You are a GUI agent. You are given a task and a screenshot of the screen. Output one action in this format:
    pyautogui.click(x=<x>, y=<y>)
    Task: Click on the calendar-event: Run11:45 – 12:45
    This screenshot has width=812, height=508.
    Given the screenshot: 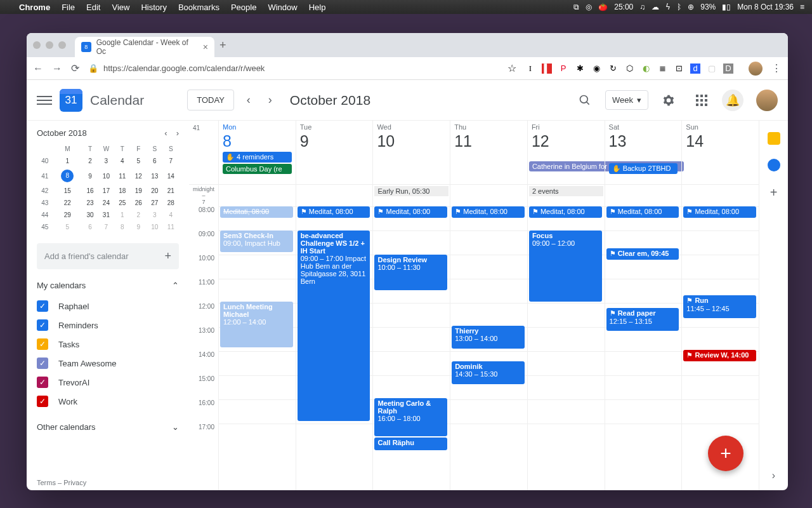 What is the action you would take?
    pyautogui.click(x=719, y=307)
    